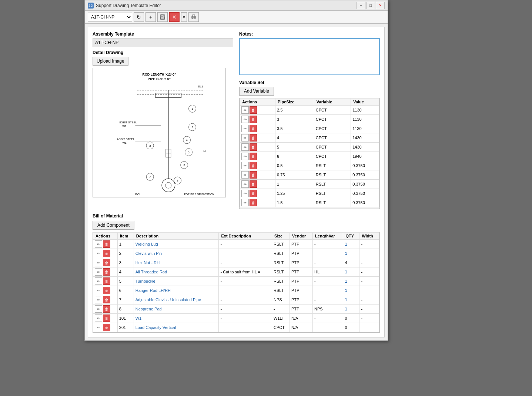 This screenshot has width=532, height=396. I want to click on bom-actions-cell: ✏ 🗑, so click(106, 253).